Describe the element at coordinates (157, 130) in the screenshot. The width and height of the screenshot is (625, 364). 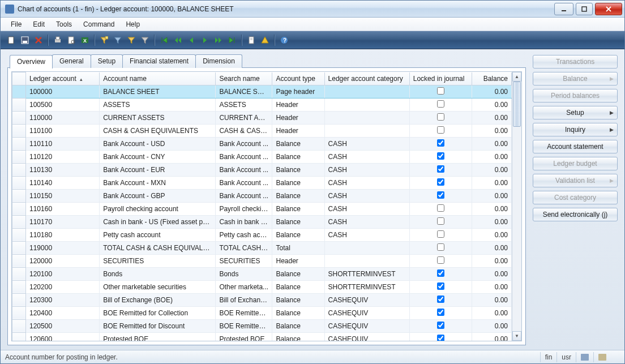
I see `cell-account-name: CASH & CASH EQUIVALENTS` at that location.